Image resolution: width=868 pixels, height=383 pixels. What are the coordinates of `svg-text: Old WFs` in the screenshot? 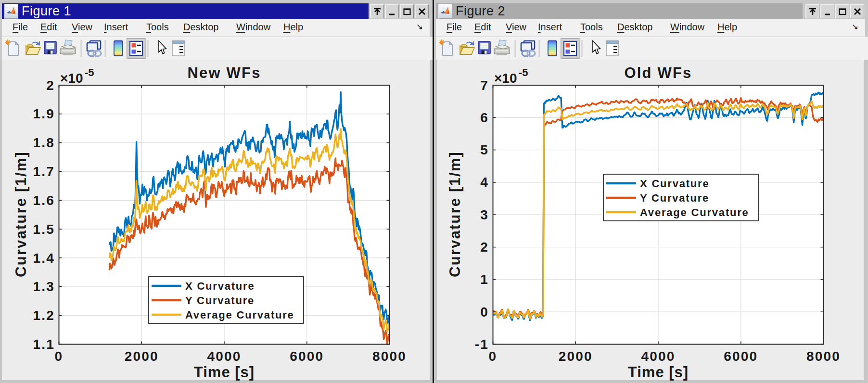 It's located at (658, 73).